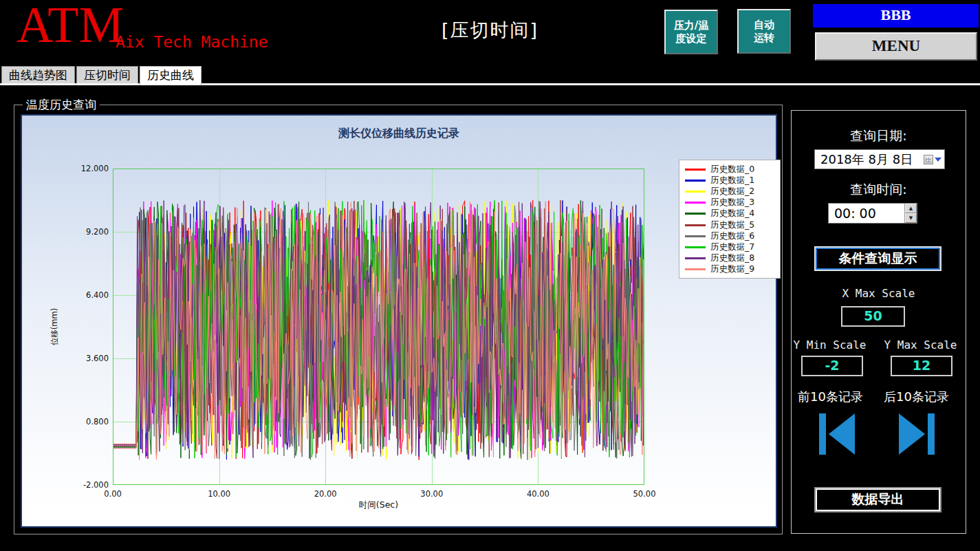 This screenshot has height=551, width=980. What do you see at coordinates (90, 232) in the screenshot?
I see `y-tick-label: 9.200` at bounding box center [90, 232].